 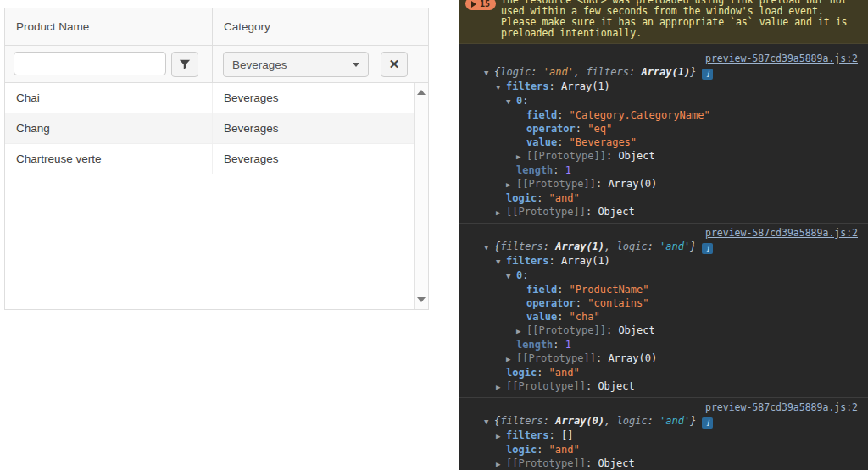 What do you see at coordinates (618, 303) in the screenshot?
I see `console-token: "contains"` at bounding box center [618, 303].